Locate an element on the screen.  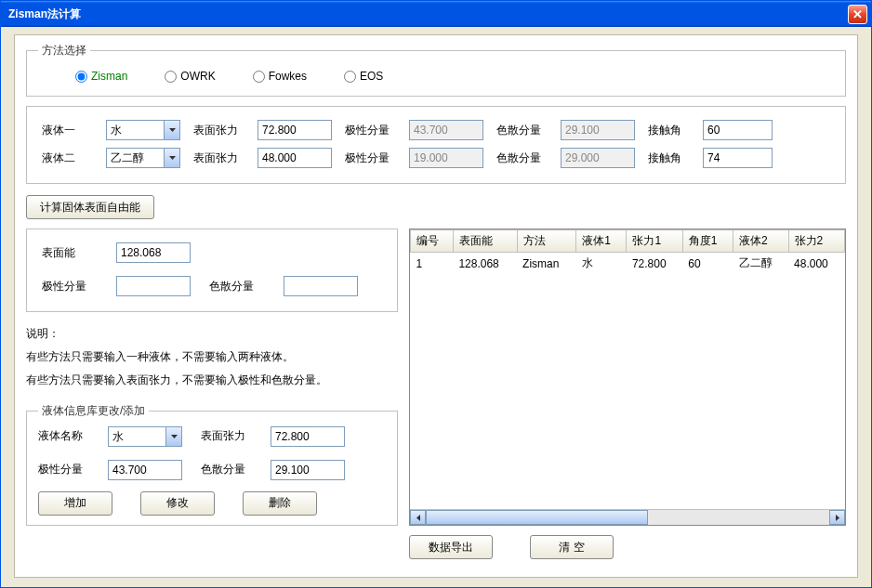
radio-owrk-input is located at coordinates (171, 76).